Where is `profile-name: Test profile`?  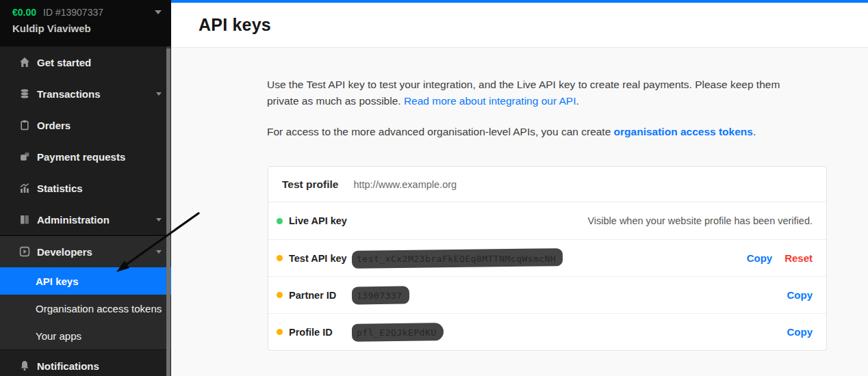 profile-name: Test profile is located at coordinates (310, 185).